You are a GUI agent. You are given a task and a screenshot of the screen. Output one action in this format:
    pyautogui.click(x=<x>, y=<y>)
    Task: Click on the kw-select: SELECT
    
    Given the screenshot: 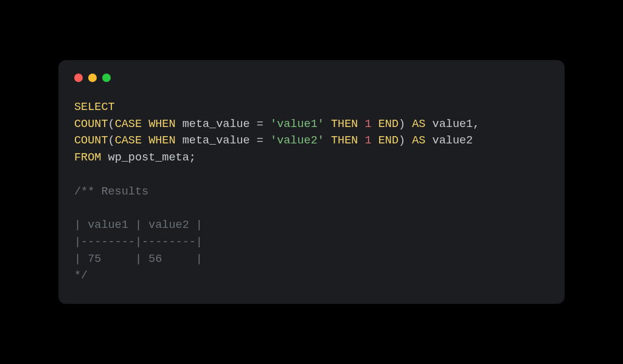 What is the action you would take?
    pyautogui.click(x=95, y=107)
    